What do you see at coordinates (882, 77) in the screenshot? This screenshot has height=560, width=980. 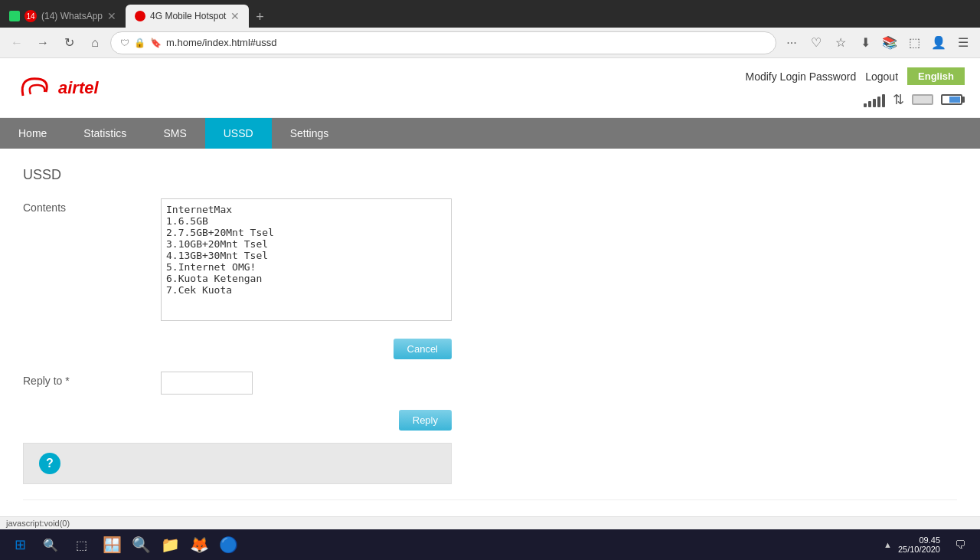 I see `logout-link: Logout` at bounding box center [882, 77].